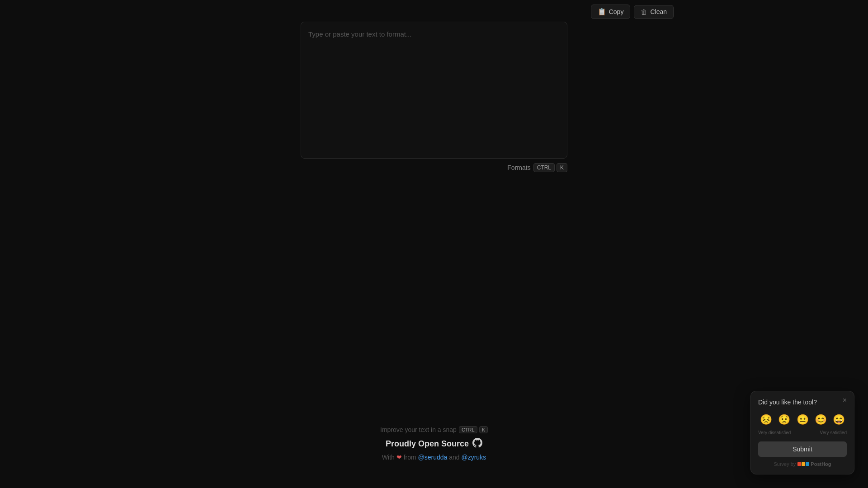  Describe the element at coordinates (821, 464) in the screenshot. I see `posthog-label: PostHog` at that location.